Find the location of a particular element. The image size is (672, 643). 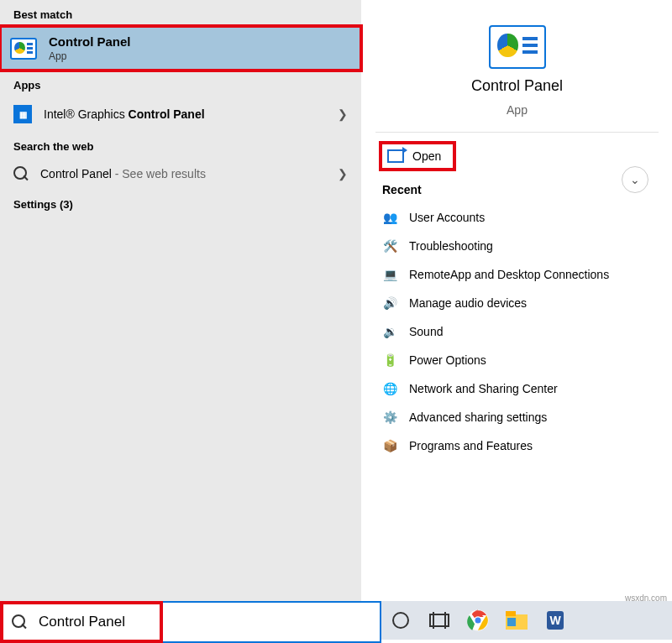

search-input is located at coordinates (203, 622).